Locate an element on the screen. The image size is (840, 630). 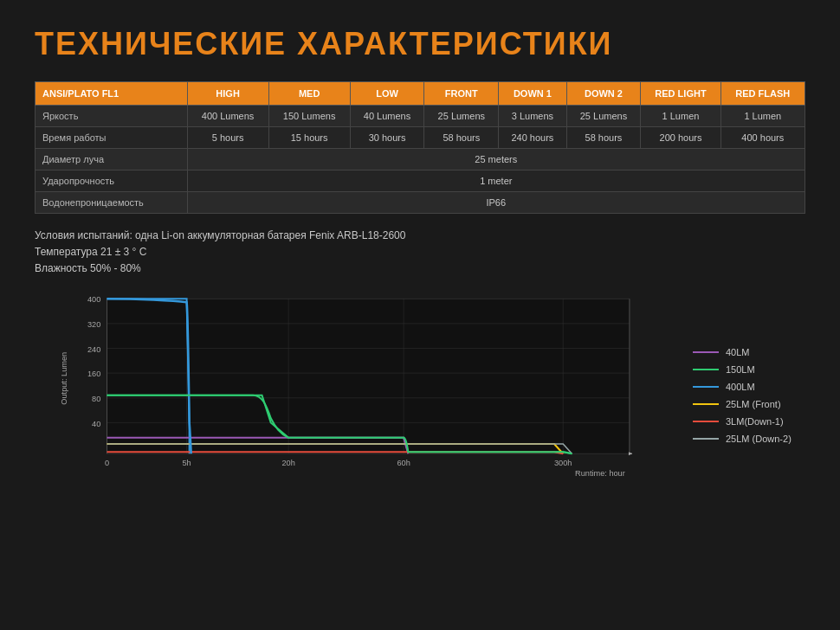
svg-text: 20h is located at coordinates (289, 462).